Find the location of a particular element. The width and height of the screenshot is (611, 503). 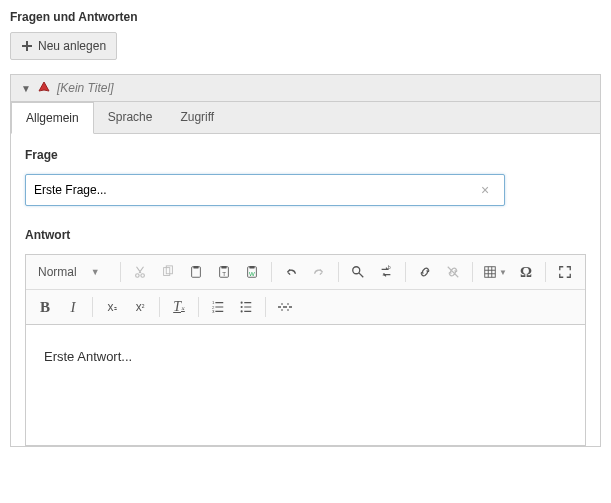

paste-word-icon: W is located at coordinates (252, 272).